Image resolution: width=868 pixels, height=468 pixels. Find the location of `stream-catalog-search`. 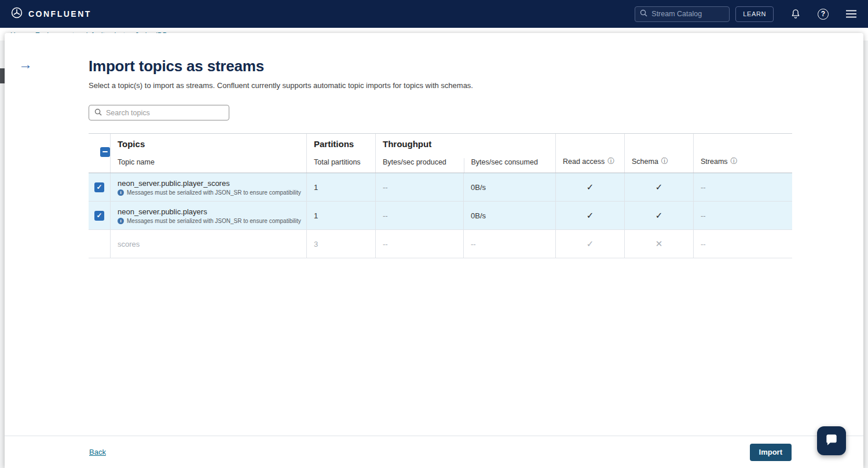

stream-catalog-search is located at coordinates (682, 14).